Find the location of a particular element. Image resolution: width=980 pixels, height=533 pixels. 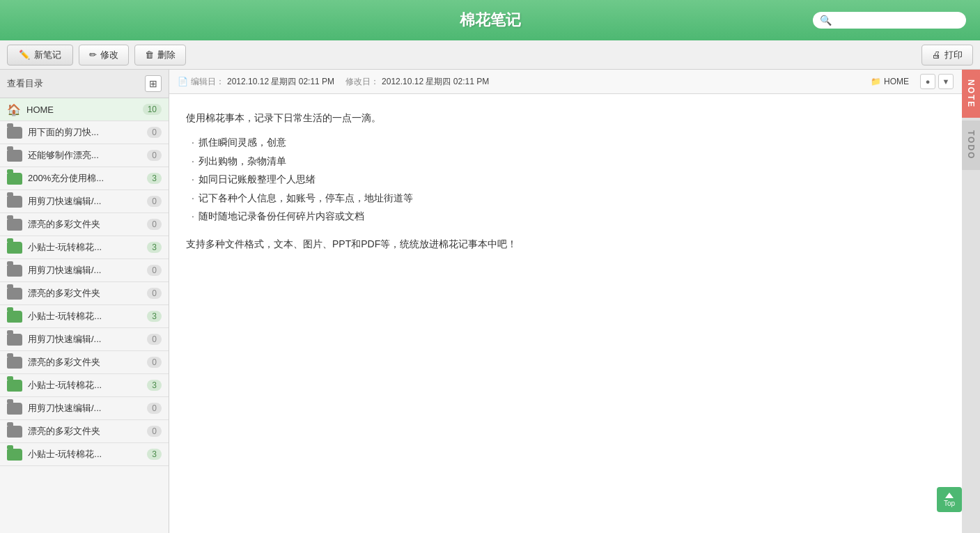

modified-label: 修改日： is located at coordinates (362, 82).